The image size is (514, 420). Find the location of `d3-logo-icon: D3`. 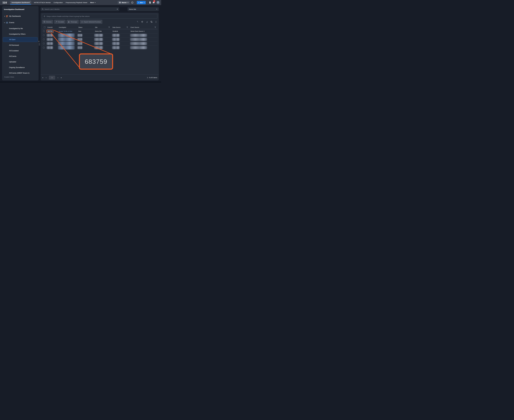

d3-logo-icon: D3 is located at coordinates (5, 3).